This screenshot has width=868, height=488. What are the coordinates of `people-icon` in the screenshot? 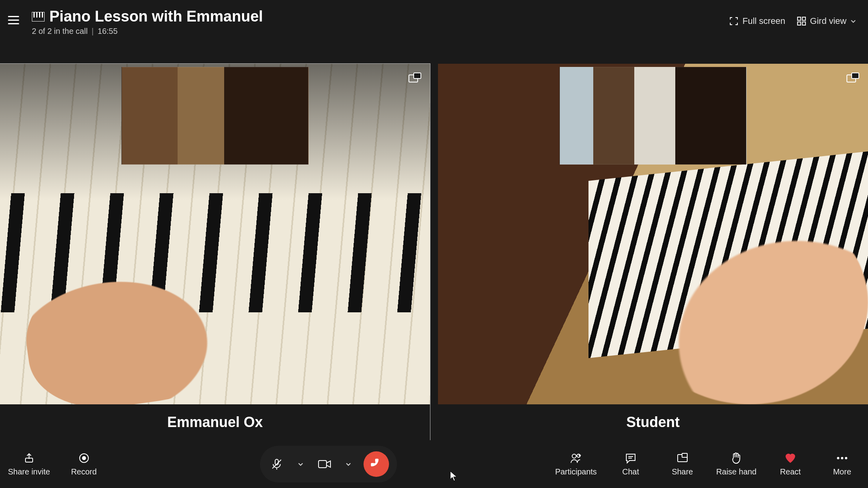 It's located at (576, 458).